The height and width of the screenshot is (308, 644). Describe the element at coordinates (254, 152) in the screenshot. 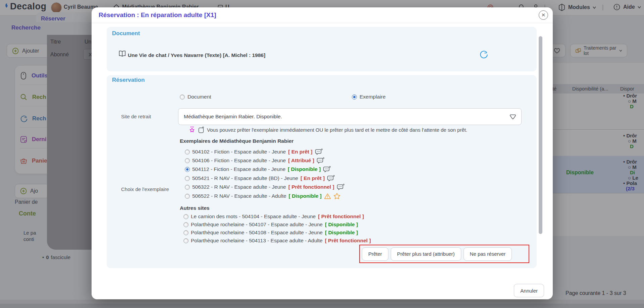

I see `exemplaire-option-504102: 504102 - Fiction - Espace adulte - Jeune…` at that location.